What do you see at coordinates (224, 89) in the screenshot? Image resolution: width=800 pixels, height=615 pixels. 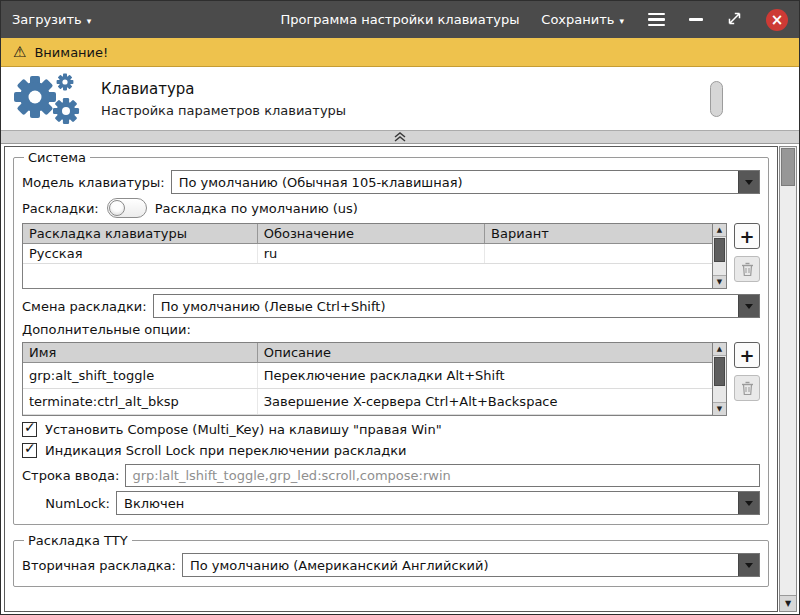 I see `page-title: Клавиатура` at bounding box center [224, 89].